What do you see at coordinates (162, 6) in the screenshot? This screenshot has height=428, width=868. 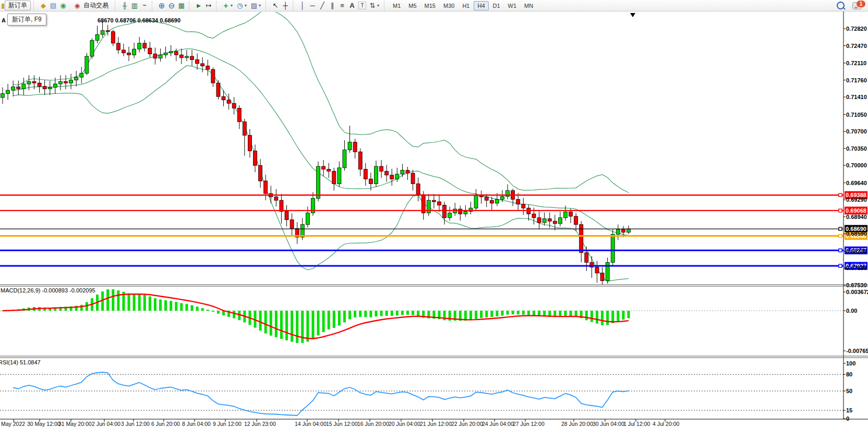 I see `zoom-in-icon: ⊕` at bounding box center [162, 6].